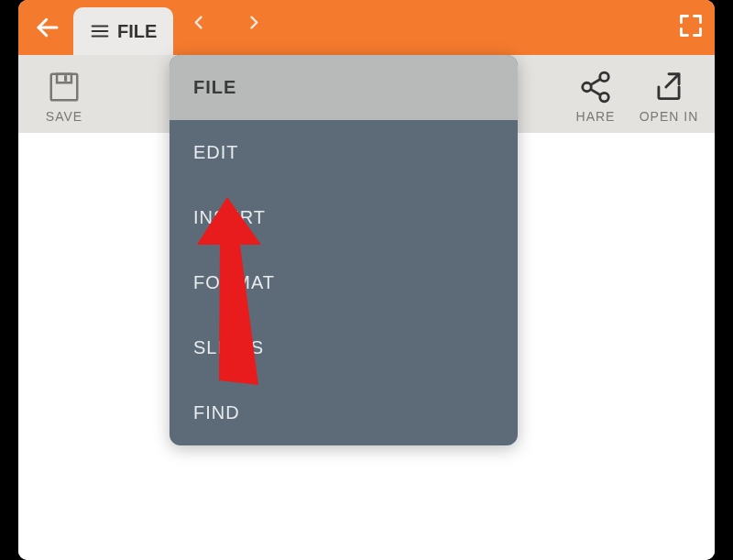  What do you see at coordinates (137, 31) in the screenshot?
I see `file-tab-label: FILE` at bounding box center [137, 31].